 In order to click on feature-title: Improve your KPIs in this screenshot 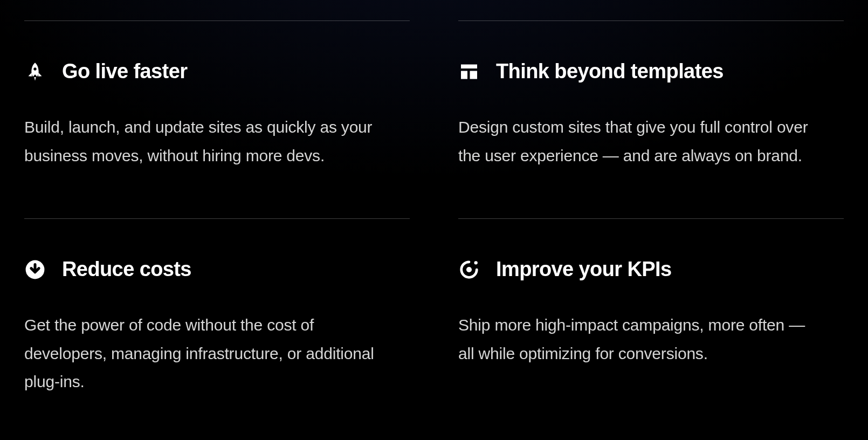, I will do `click(584, 270)`.